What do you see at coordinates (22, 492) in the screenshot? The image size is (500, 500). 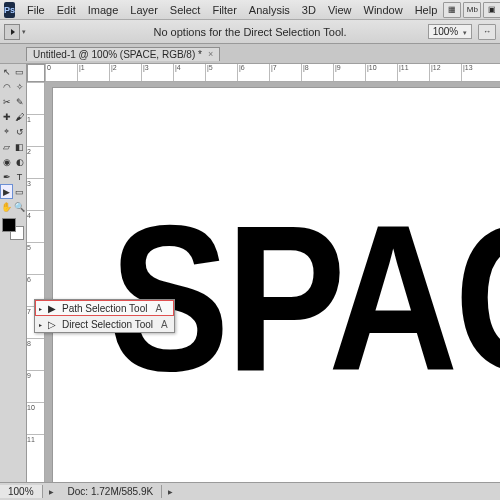 I see `status-zoom: 100%` at bounding box center [22, 492].